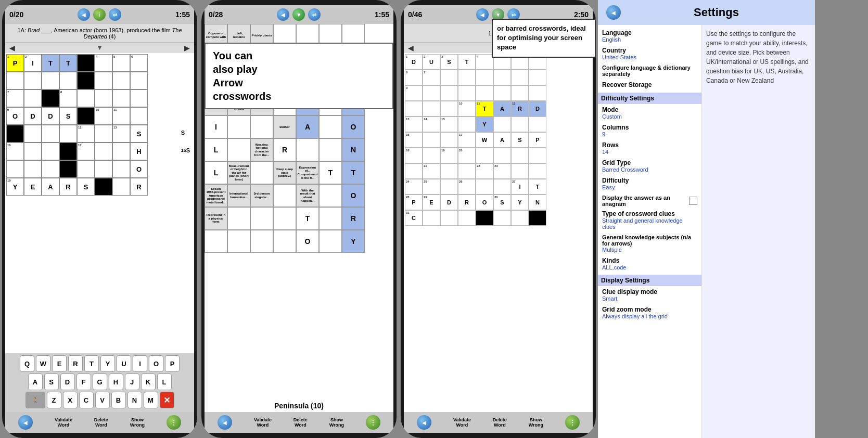 The image size is (868, 438). I want to click on kb-k: K, so click(148, 382).